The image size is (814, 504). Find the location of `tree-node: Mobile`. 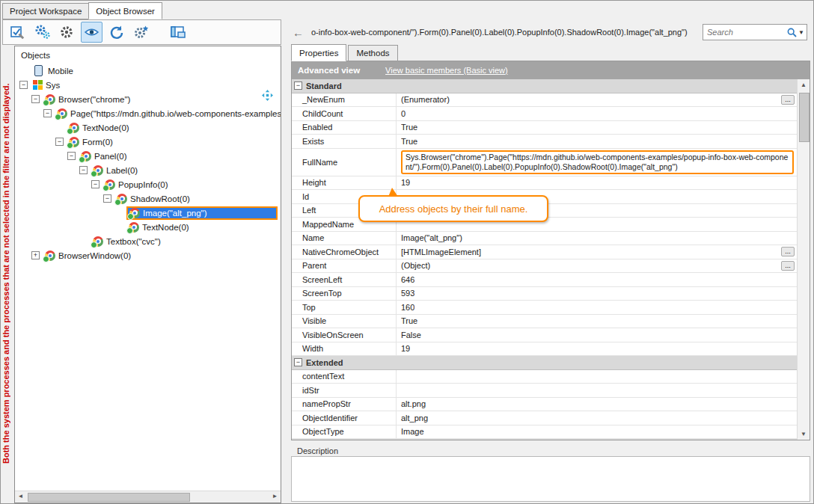

tree-node: Mobile is located at coordinates (148, 70).